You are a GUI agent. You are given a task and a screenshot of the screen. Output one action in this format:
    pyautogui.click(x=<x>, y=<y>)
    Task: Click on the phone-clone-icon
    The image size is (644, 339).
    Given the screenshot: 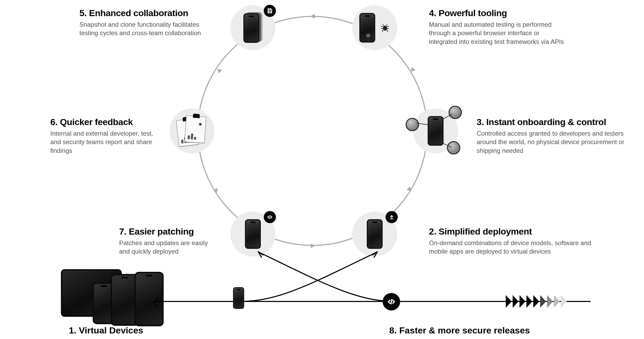 What is the action you would take?
    pyautogui.click(x=253, y=28)
    